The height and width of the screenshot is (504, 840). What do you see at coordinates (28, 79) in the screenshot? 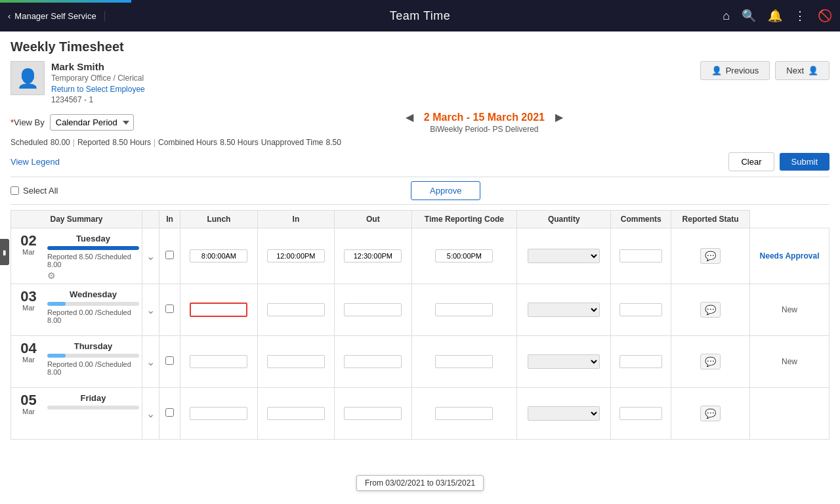
I see `avatar-icon: 👤` at bounding box center [28, 79].